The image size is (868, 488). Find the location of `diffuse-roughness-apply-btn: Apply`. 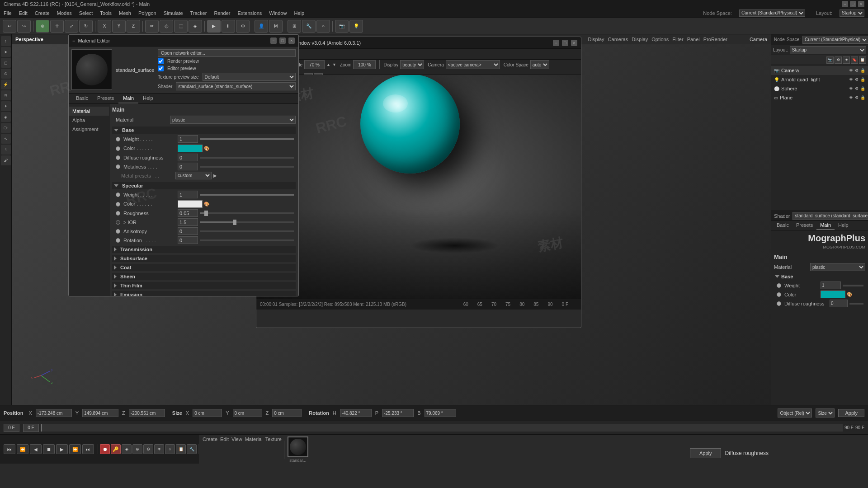

diffuse-roughness-apply-btn: Apply is located at coordinates (706, 453).